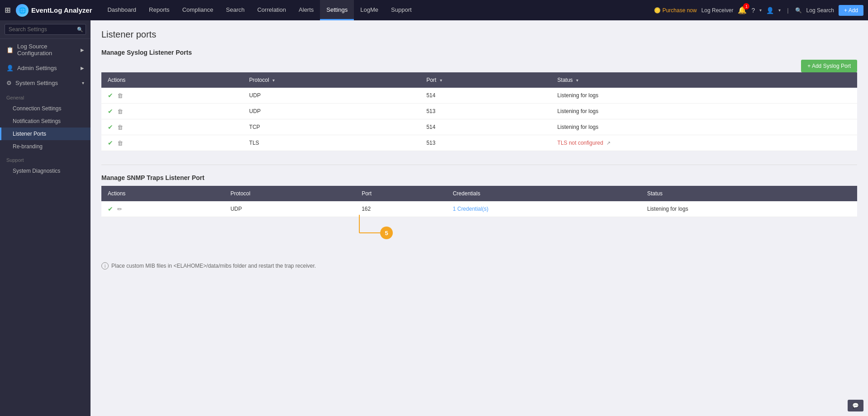  What do you see at coordinates (479, 61) in the screenshot?
I see `syslog-section-header: Manage Syslog Listener Ports + Add Syslo…` at bounding box center [479, 61].